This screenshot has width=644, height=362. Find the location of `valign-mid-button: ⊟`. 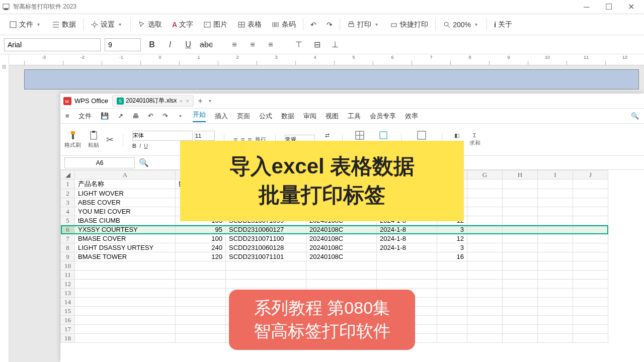

valign-mid-button: ⊟ is located at coordinates (317, 45).